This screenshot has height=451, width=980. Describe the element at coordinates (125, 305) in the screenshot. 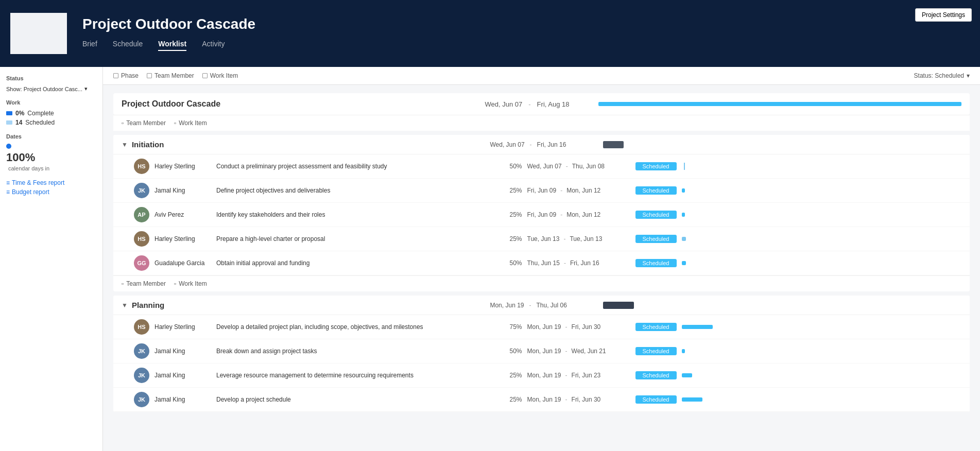

I see `phase-planning-collapse: ▼` at that location.